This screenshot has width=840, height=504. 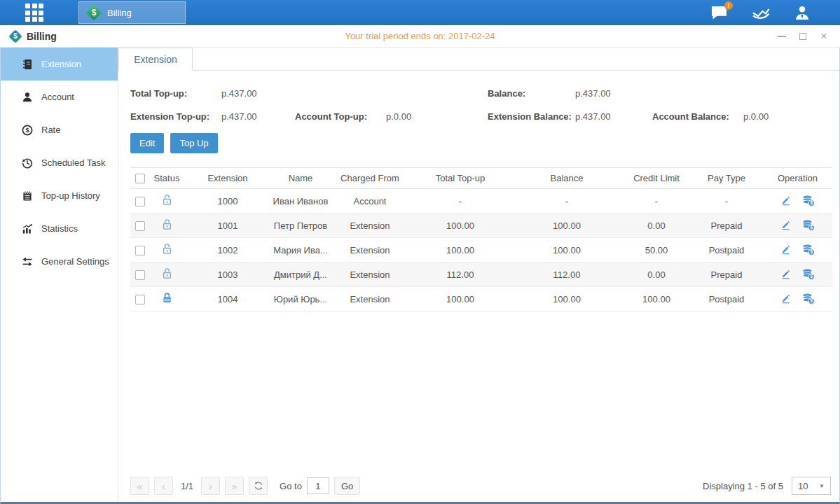 I want to click on sidebar-item-scheduled-task: Scheduled Task, so click(x=59, y=162).